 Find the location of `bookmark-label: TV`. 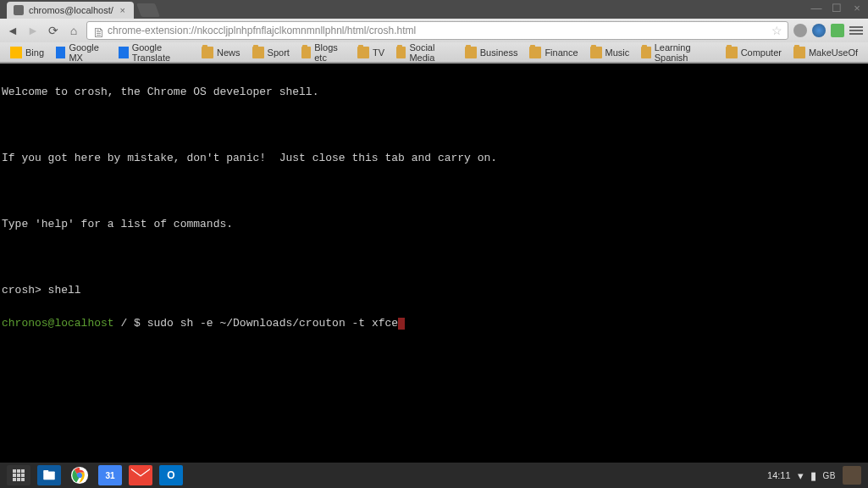

bookmark-label: TV is located at coordinates (379, 53).